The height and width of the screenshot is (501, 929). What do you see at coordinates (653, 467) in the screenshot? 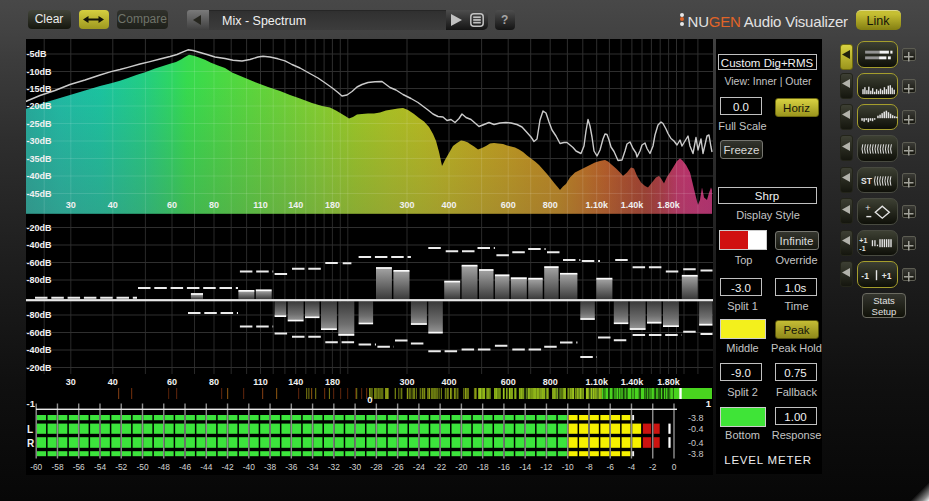
I see `svg-text: -2` at bounding box center [653, 467].